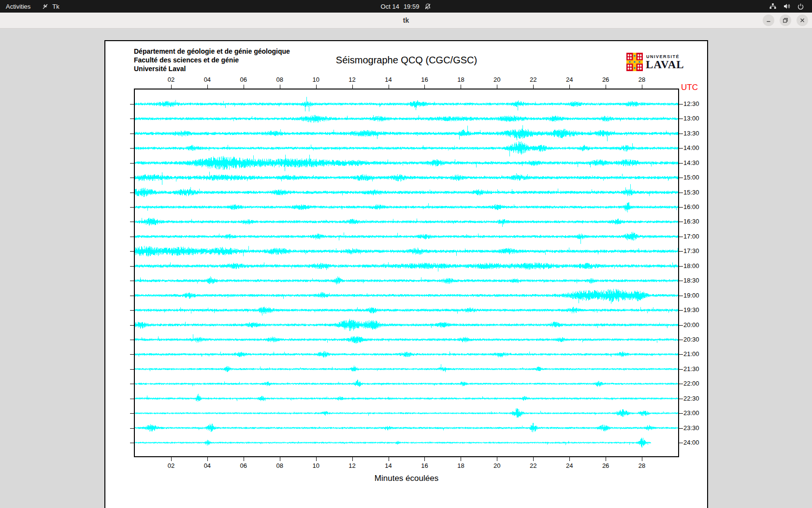 This screenshot has width=812, height=508. Describe the element at coordinates (691, 237) in the screenshot. I see `utc-time-label: 17:00` at that location.